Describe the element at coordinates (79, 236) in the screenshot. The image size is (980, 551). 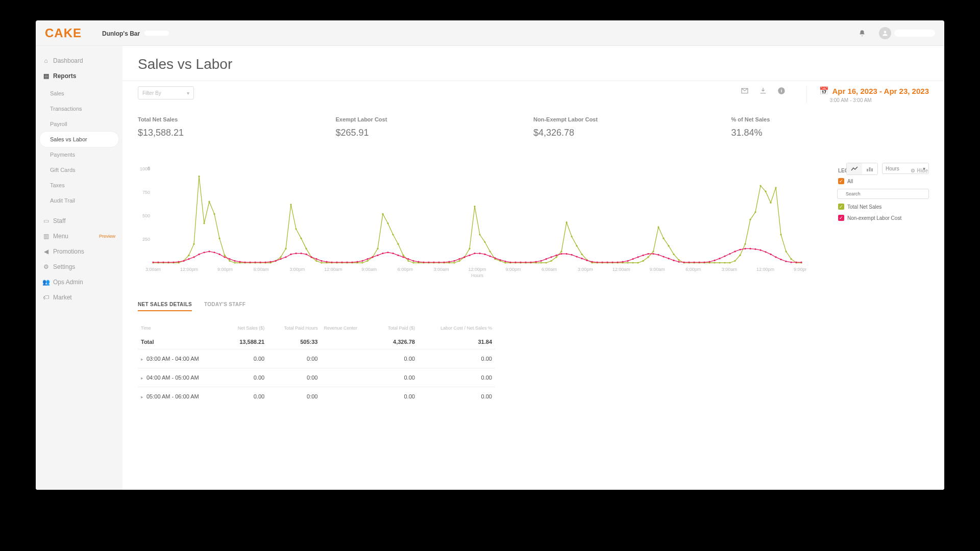
I see `nav-menu: ▥MenuPreview` at that location.